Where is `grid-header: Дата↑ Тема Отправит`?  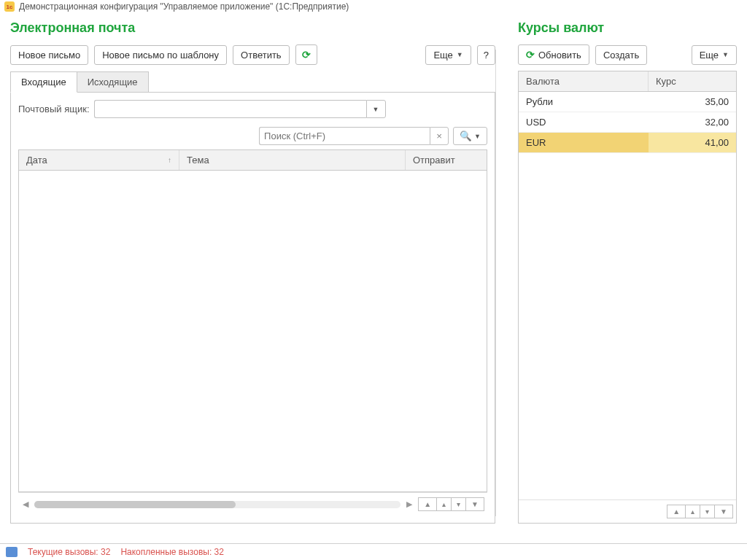 grid-header: Дата↑ Тема Отправит is located at coordinates (252, 160).